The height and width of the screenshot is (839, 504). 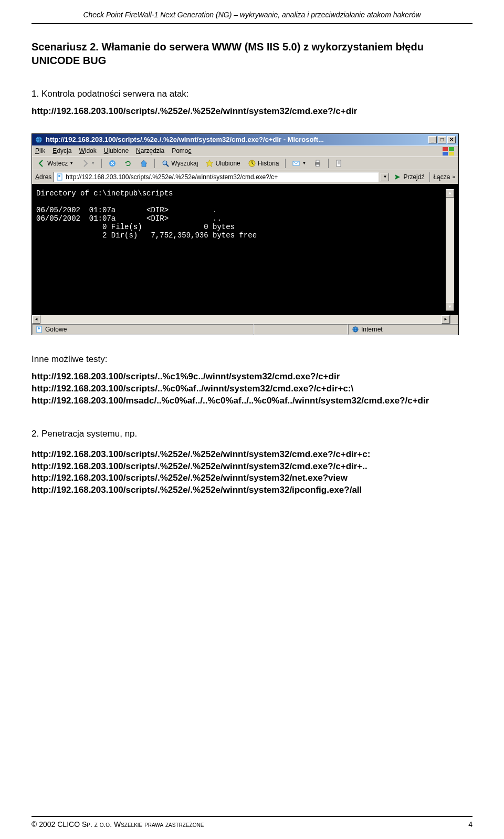 I want to click on resize-grip, so click(x=454, y=319).